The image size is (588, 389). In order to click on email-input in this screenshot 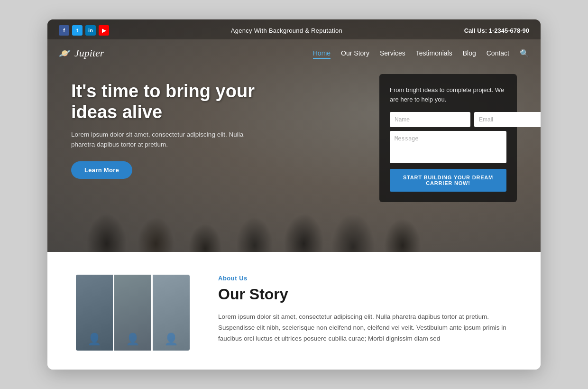, I will do `click(507, 120)`.